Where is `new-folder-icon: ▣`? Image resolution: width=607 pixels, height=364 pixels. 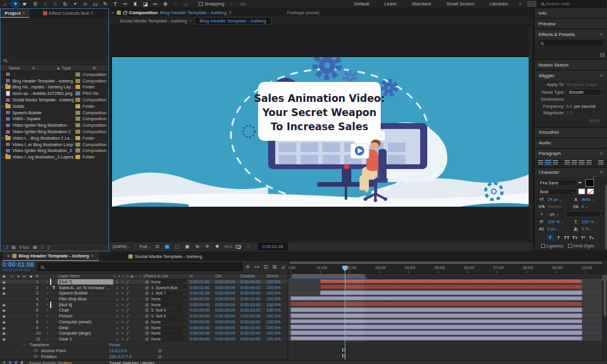
new-folder-icon: ▣ is located at coordinates (35, 247).